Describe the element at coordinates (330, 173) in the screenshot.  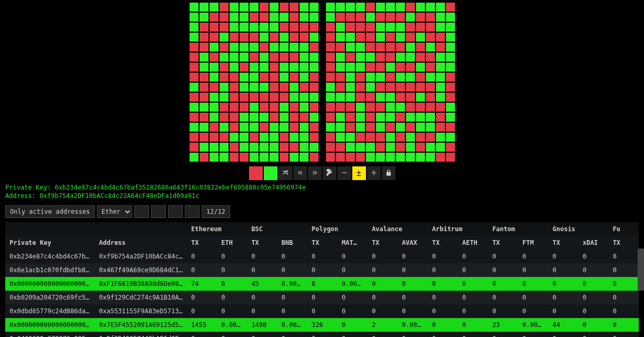
I see `keyhole-button` at that location.